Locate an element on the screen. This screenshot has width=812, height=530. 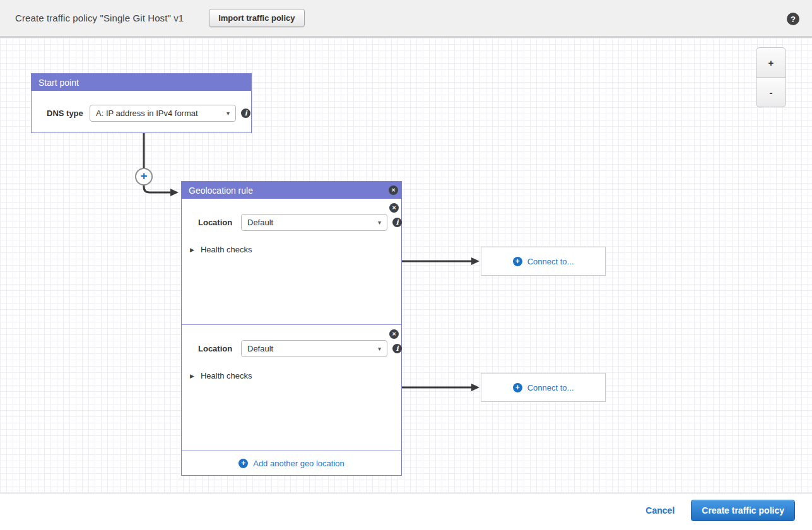
start-point-title: Start point is located at coordinates (59, 83).